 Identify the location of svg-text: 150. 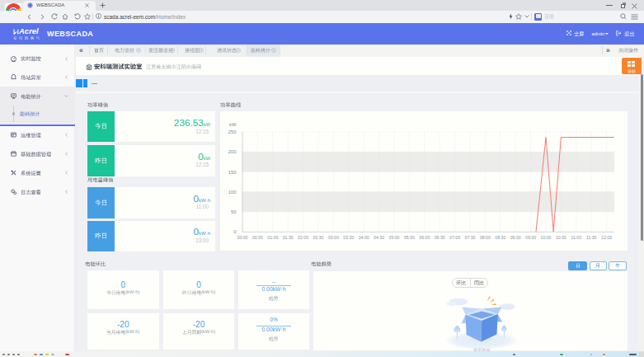
(233, 172).